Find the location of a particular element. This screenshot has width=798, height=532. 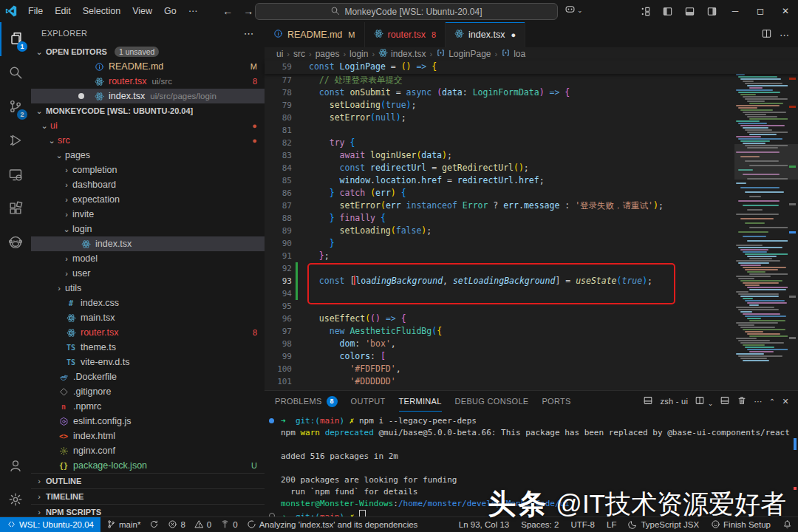

code-line-96: 96 useEffect(() => { is located at coordinates (531, 319).